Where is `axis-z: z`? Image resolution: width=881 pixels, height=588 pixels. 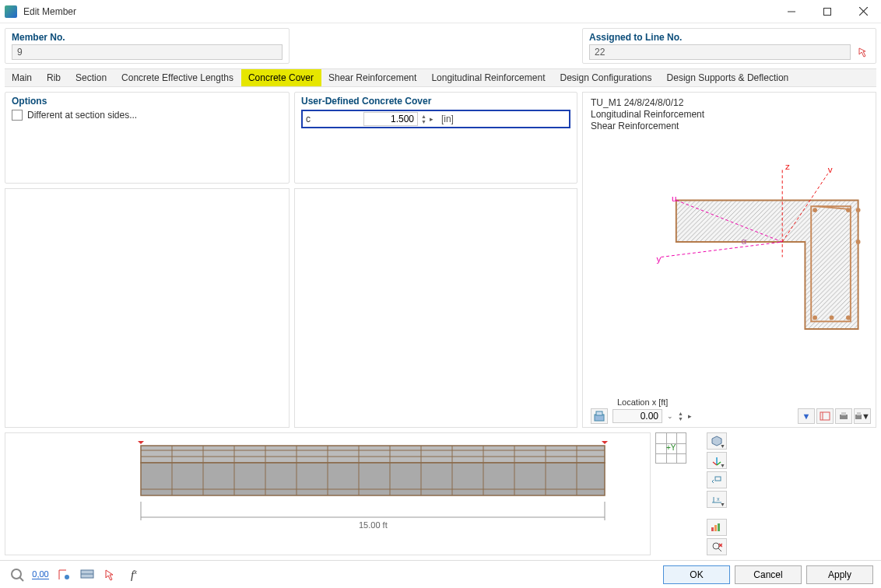
axis-z: z is located at coordinates (788, 166).